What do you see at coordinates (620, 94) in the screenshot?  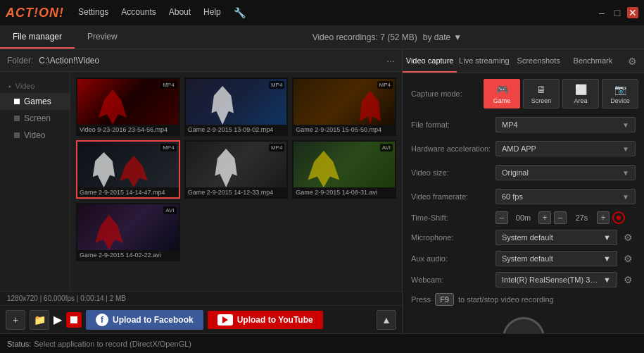 I see `capture-device-button: 📷 Device` at bounding box center [620, 94].